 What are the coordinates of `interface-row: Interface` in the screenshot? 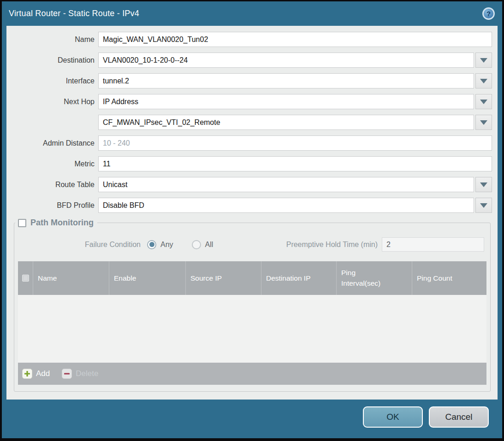 It's located at (252, 81).